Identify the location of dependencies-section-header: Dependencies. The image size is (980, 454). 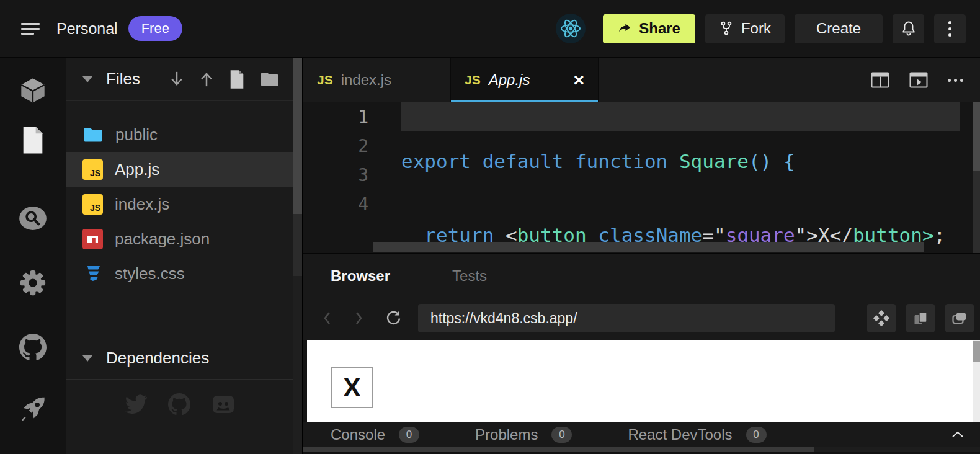
(180, 358).